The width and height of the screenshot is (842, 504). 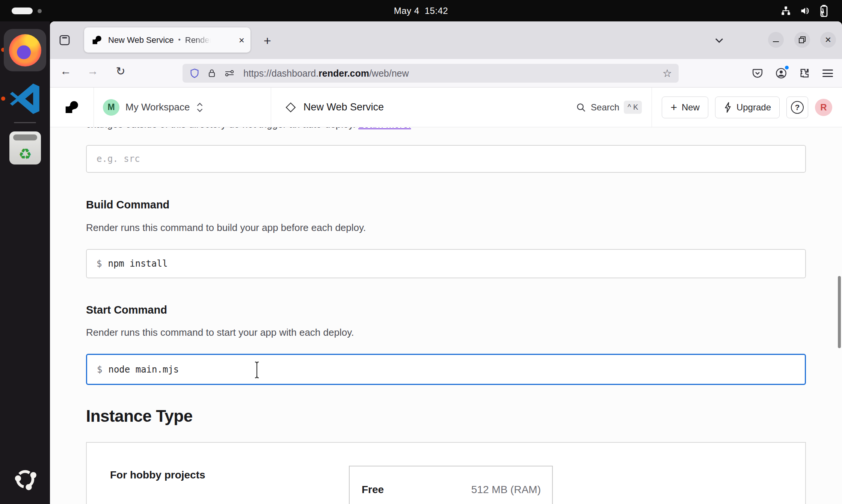 I want to click on search-control: Search ^ K, so click(x=609, y=107).